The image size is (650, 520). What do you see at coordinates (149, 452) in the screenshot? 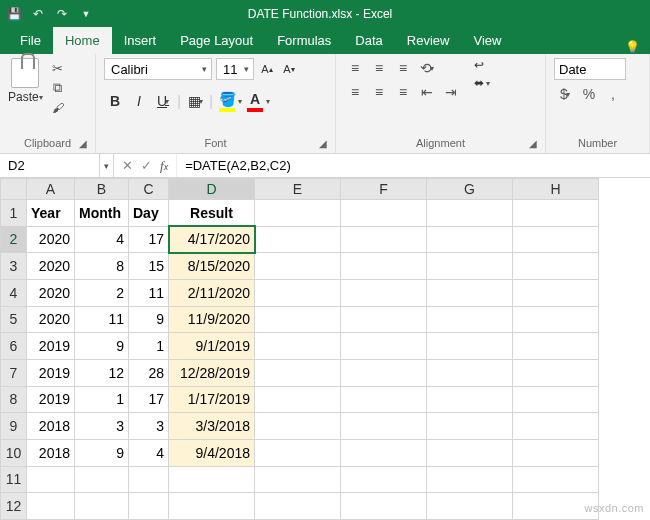
I see `cell-C10: 4` at bounding box center [149, 452].